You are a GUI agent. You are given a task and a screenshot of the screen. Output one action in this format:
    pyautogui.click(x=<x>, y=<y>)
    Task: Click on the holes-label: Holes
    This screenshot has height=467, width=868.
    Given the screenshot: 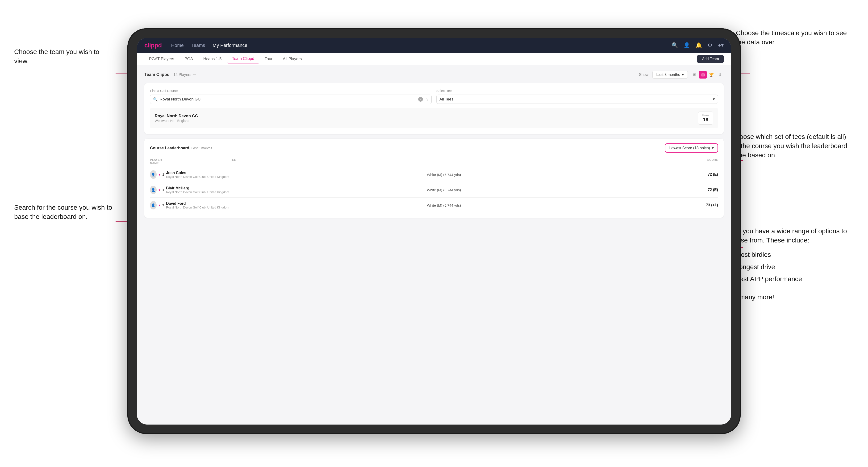 What is the action you would take?
    pyautogui.click(x=706, y=115)
    